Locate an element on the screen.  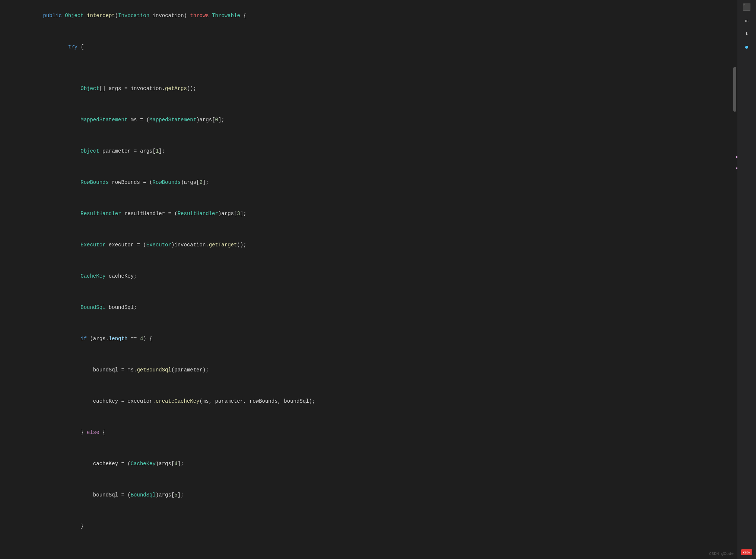
field-length: length is located at coordinates (118, 339).